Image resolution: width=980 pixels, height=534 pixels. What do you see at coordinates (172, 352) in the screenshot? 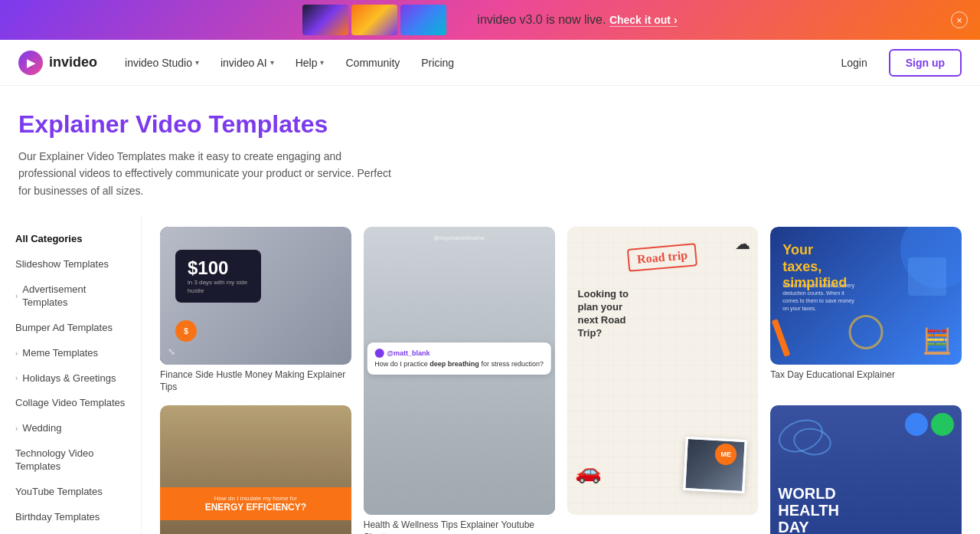
I see `resize-icon: ⤡` at bounding box center [172, 352].